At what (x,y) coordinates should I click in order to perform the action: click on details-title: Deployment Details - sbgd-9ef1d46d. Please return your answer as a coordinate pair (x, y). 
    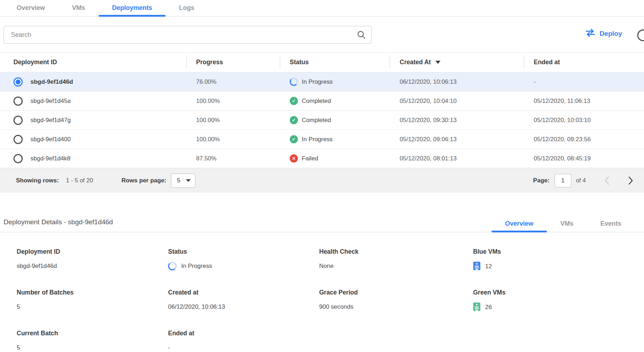
    Looking at the image, I should click on (58, 225).